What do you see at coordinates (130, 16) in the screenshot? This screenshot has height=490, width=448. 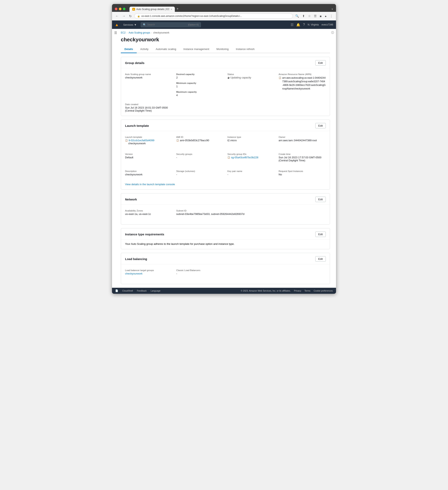 I see `refresh-button: ↻` at bounding box center [130, 16].